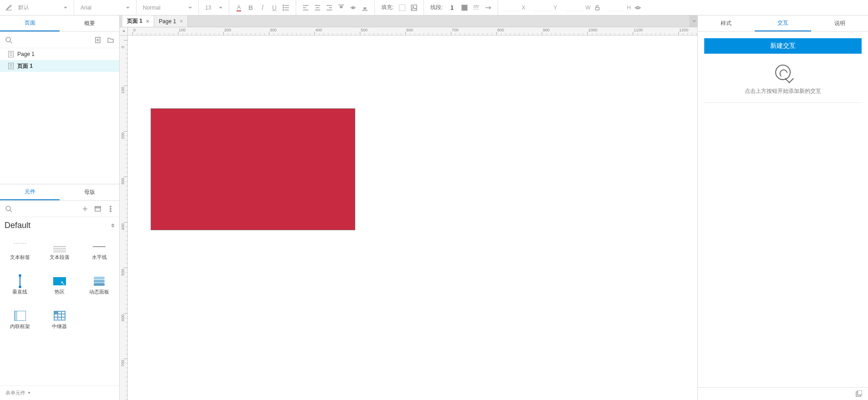 Image resolution: width=868 pixels, height=400 pixels. Describe the element at coordinates (318, 8) in the screenshot. I see `align-center-button` at that location.